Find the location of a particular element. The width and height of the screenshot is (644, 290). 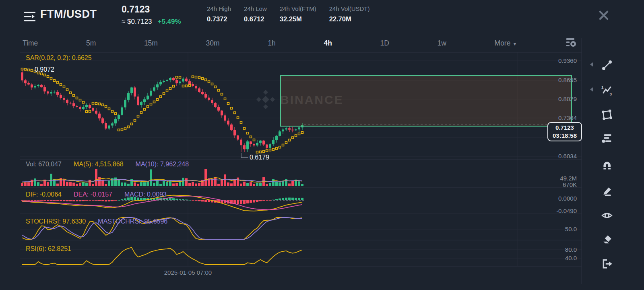

axis-label: 0.9360 is located at coordinates (568, 60).